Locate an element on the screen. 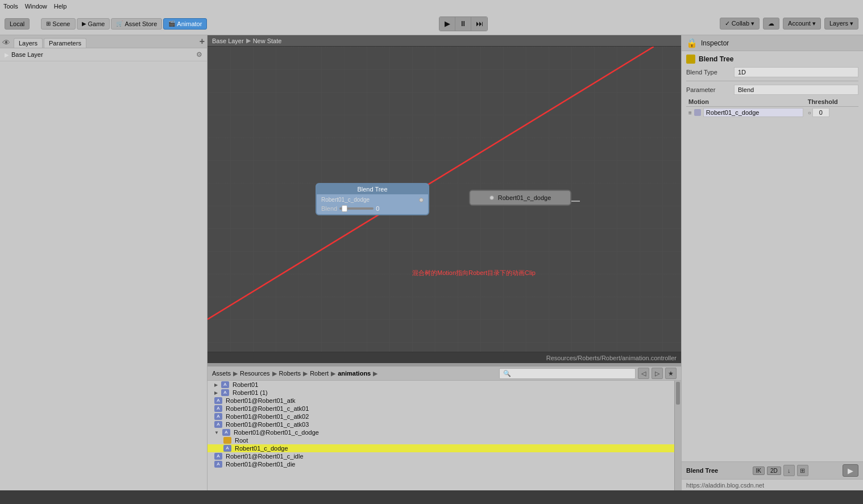  parameter-label: Parameter is located at coordinates (709, 90).